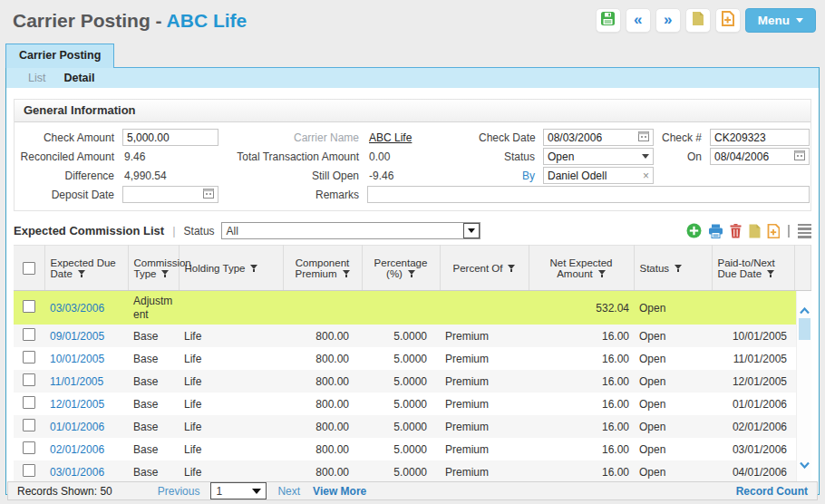 Image resolution: width=825 pixels, height=504 pixels. Describe the element at coordinates (288, 491) in the screenshot. I see `next-link: Next` at that location.